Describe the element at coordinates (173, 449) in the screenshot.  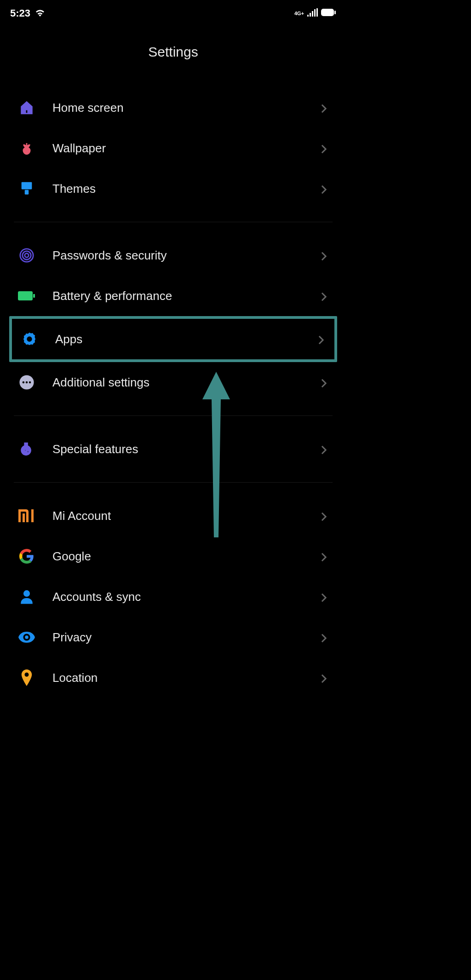
I see `settings-group-features: Special features` at that location.